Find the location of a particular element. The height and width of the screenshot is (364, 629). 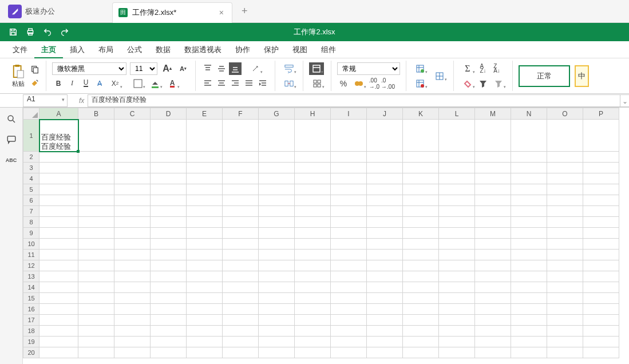

row-header: 10 is located at coordinates (31, 244).